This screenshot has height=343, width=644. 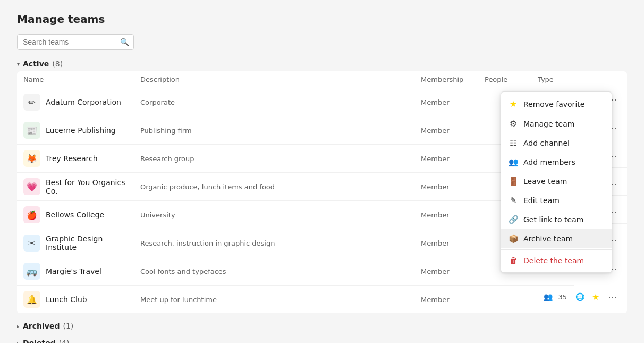 I want to click on team-name-cell: 🍎 Bellows College, so click(x=75, y=215).